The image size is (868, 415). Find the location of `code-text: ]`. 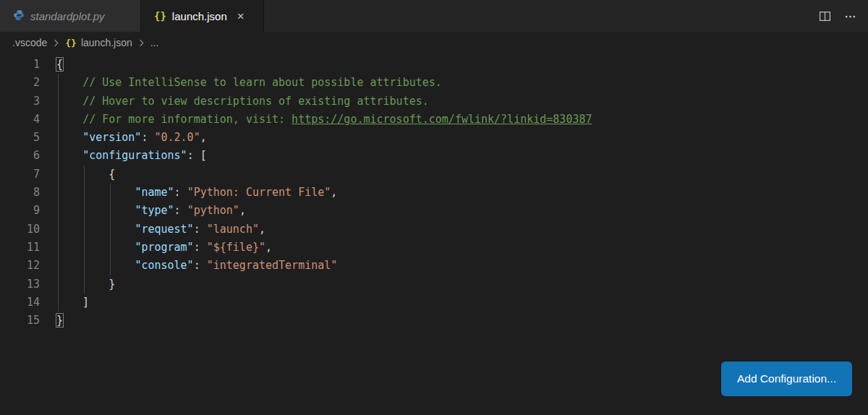

code-text: ] is located at coordinates (72, 302).